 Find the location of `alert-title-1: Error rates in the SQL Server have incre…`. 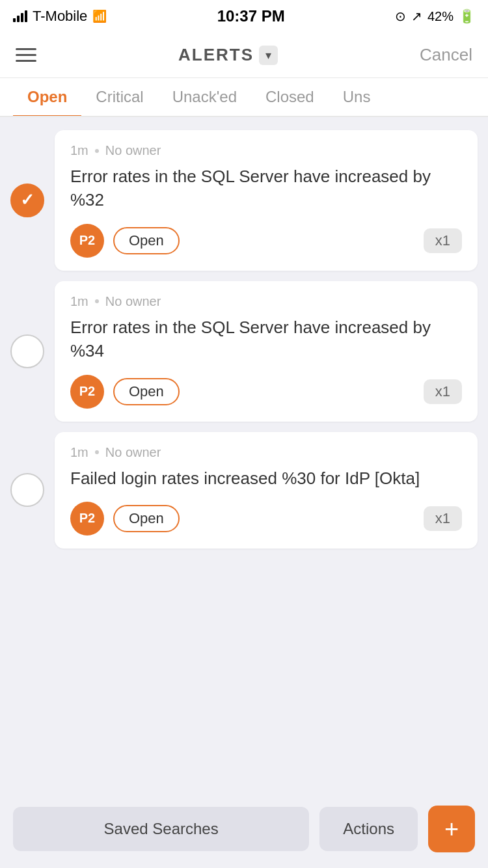

alert-title-1: Error rates in the SQL Server have incre… is located at coordinates (266, 189).